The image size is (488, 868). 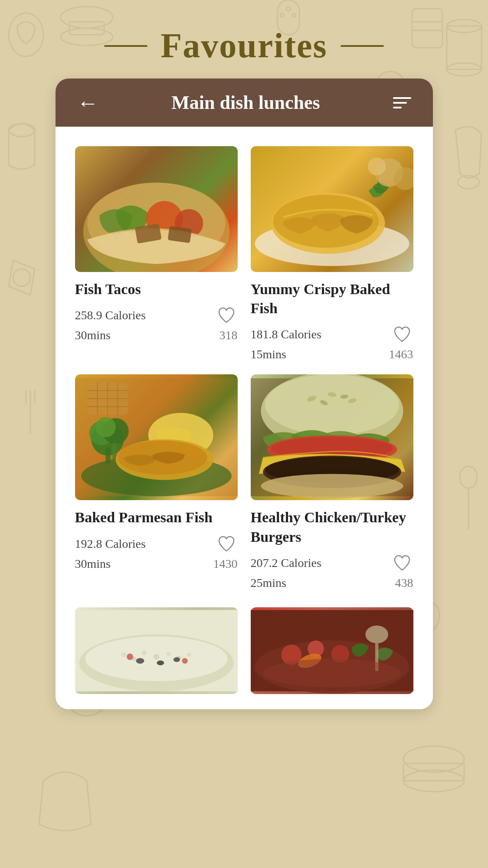 I want to click on card-header: ← Main dish lunches, so click(x=244, y=102).